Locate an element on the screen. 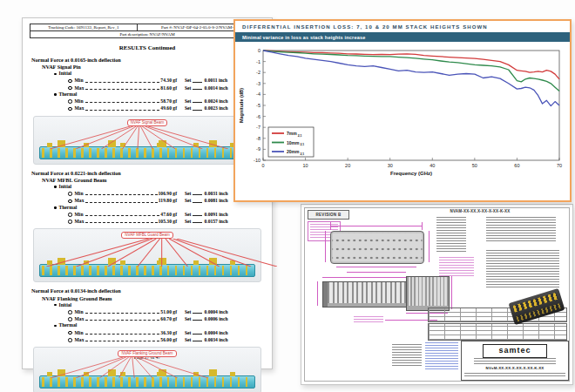  chart-title: DIFFERENTIAL INSERTION LOSS: 7, 10 & 20 … is located at coordinates (402, 26).